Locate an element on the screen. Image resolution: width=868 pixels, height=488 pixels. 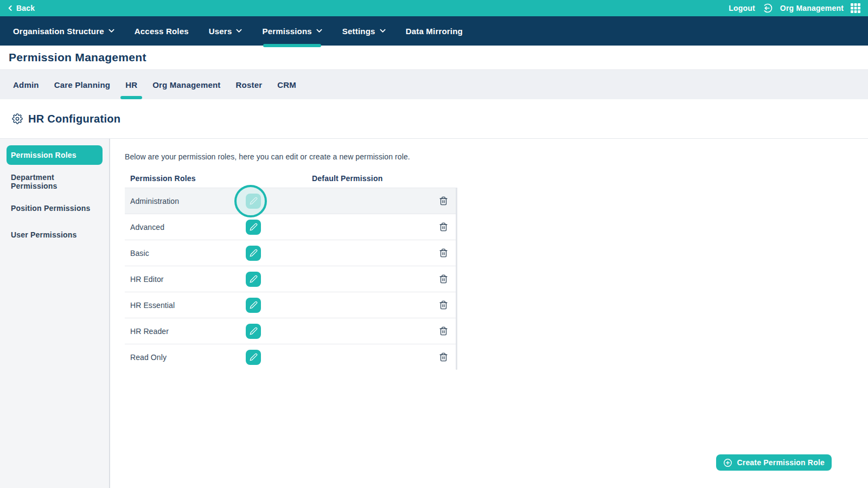
sidebar-item-label: Department Permissions is located at coordinates (54, 182).